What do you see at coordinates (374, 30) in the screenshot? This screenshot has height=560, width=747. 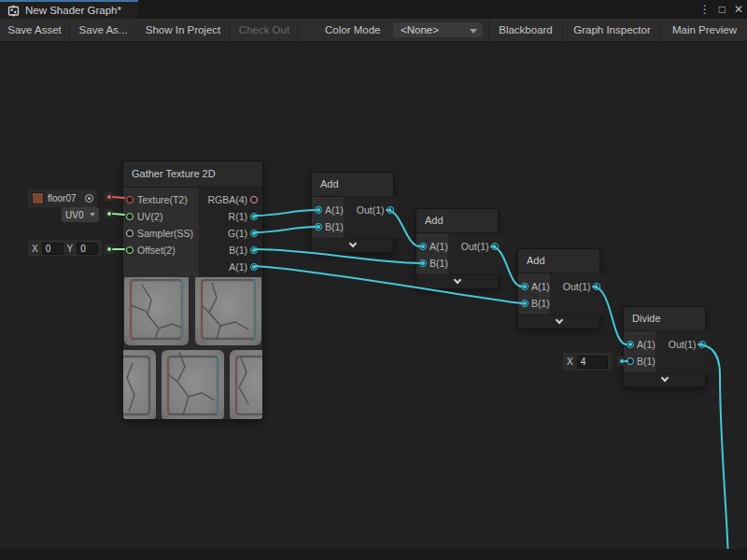 I see `toolbar: Save Asset Save As... Show In Project Ch…` at bounding box center [374, 30].